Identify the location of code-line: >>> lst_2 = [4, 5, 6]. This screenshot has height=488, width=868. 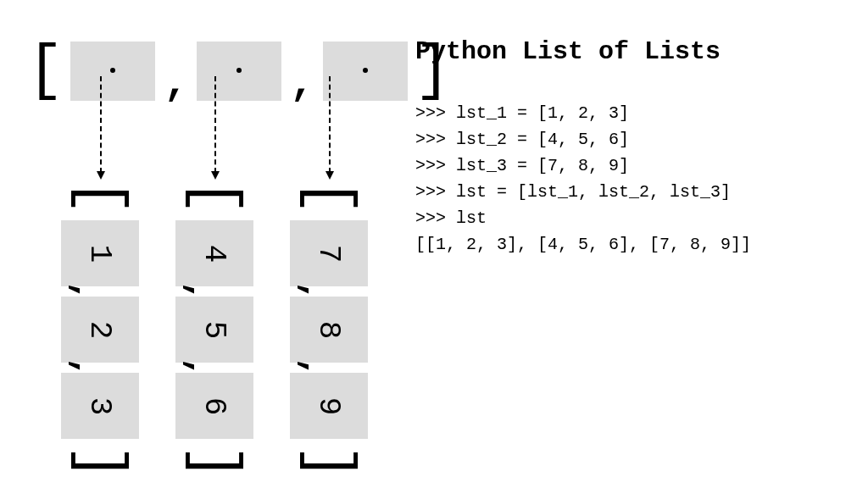
(522, 139).